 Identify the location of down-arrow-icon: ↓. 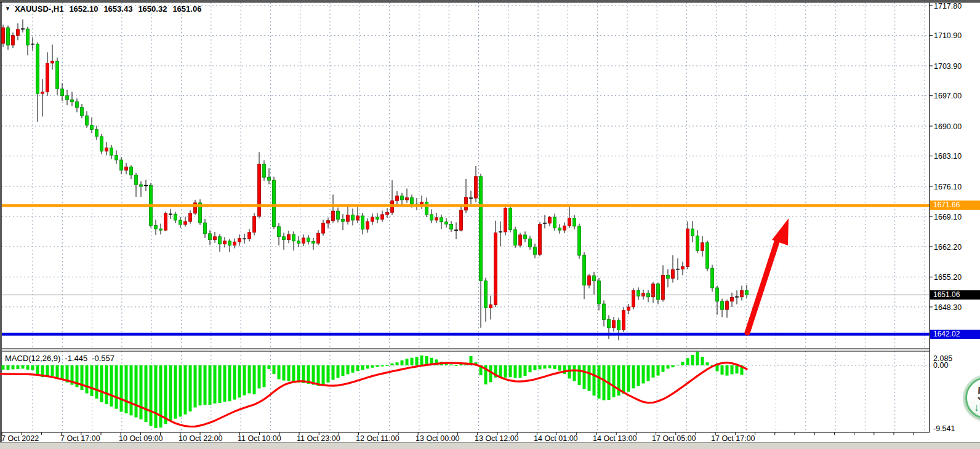
(976, 407).